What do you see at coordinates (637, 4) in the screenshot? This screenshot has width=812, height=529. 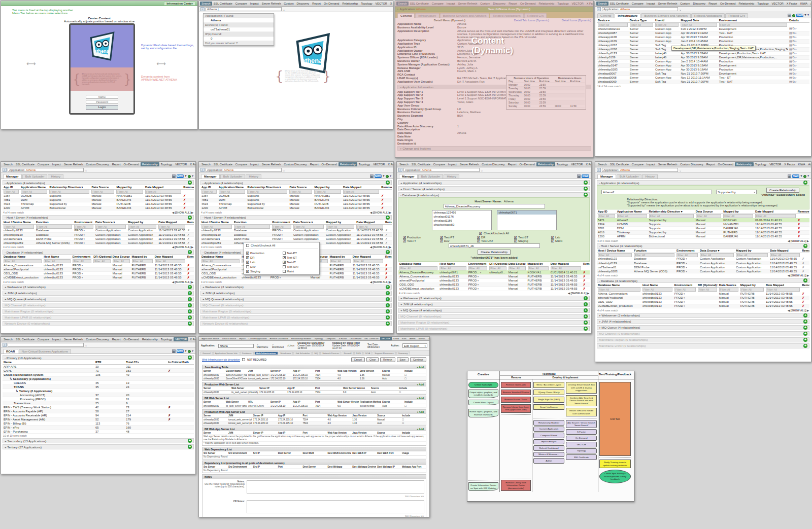 I see `menu-compare: Compare` at bounding box center [637, 4].